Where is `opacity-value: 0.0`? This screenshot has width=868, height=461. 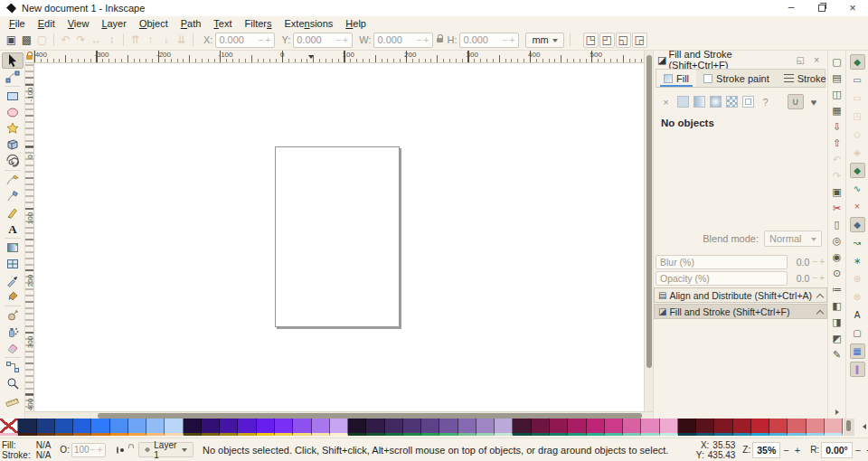 opacity-value: 0.0 is located at coordinates (799, 278).